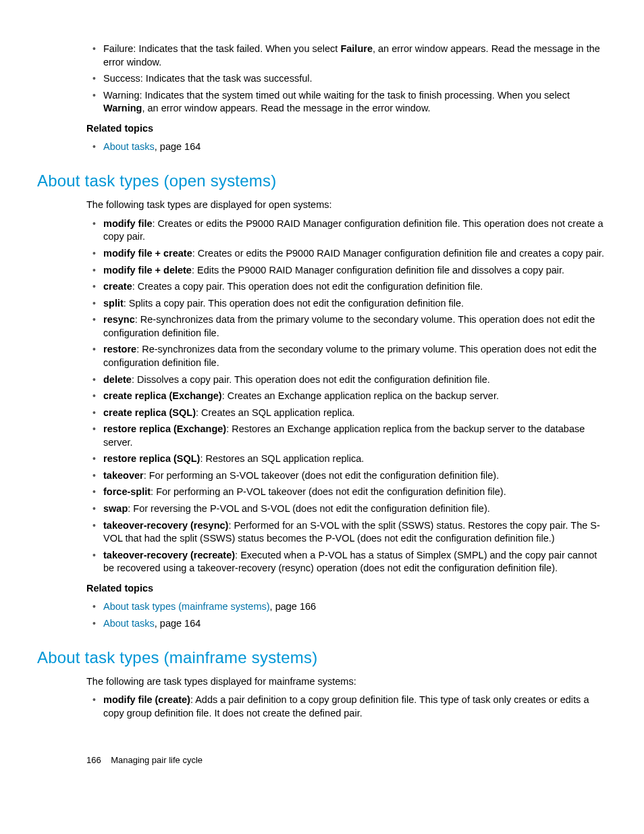  I want to click on desc: : Restores an SQL application replica., so click(282, 459).